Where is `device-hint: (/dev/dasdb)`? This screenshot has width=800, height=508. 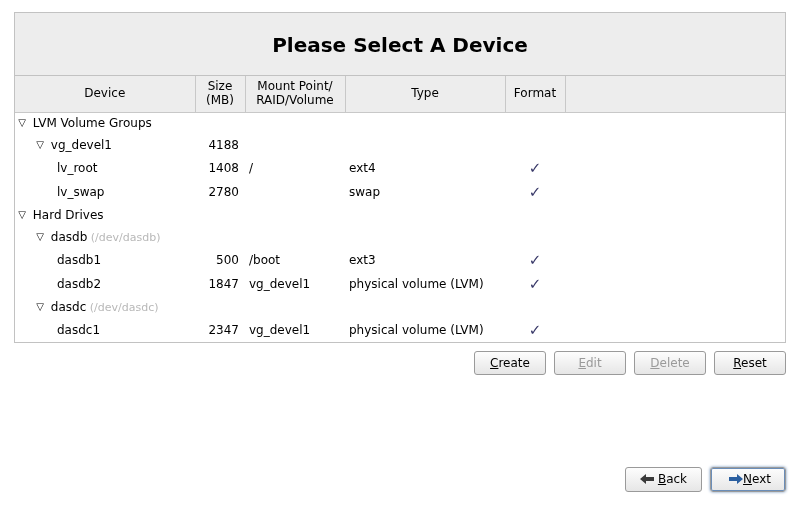 device-hint: (/dev/dasdb) is located at coordinates (124, 238).